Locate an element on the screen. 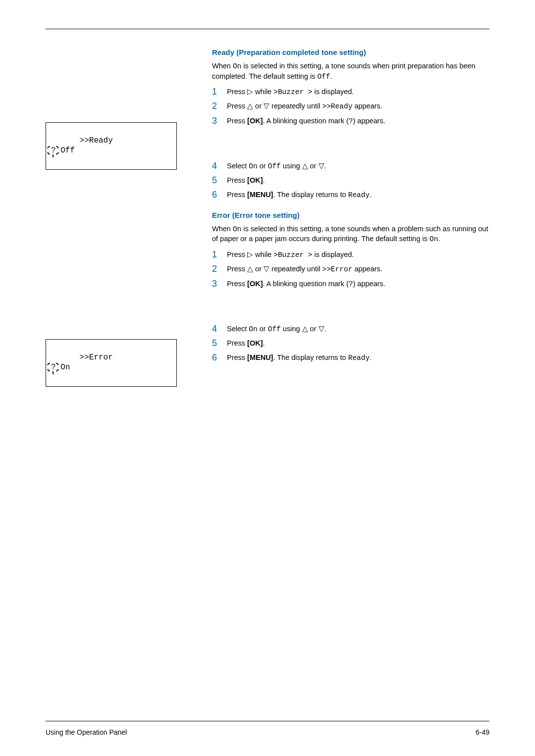  display-error-line2: On is located at coordinates (65, 367).